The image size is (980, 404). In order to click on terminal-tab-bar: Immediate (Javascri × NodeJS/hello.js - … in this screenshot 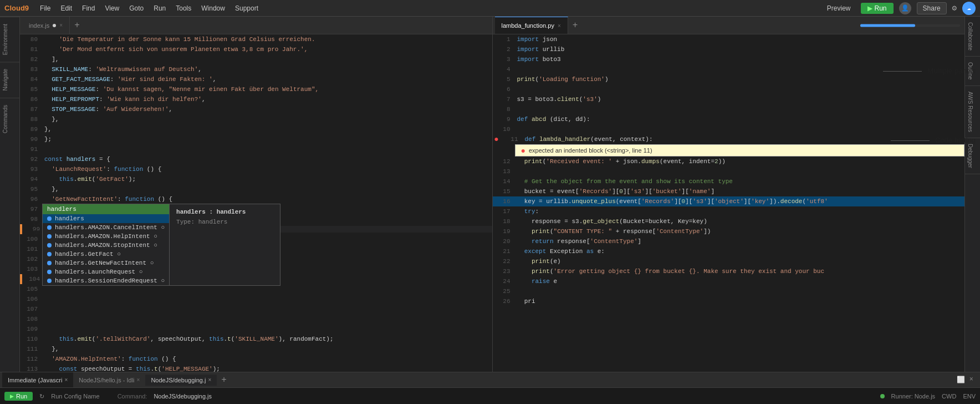, I will do `click(490, 380)`.